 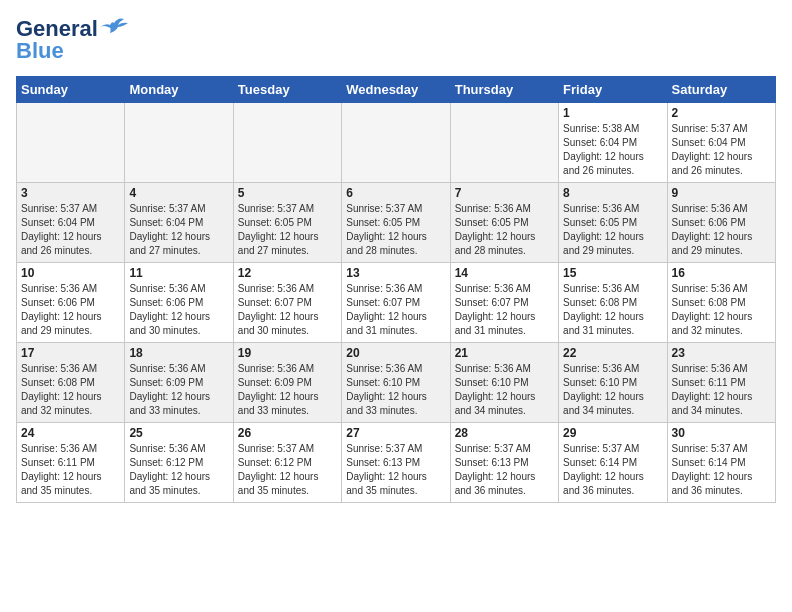 What do you see at coordinates (613, 90) in the screenshot?
I see `calendar-day-header: Friday` at bounding box center [613, 90].